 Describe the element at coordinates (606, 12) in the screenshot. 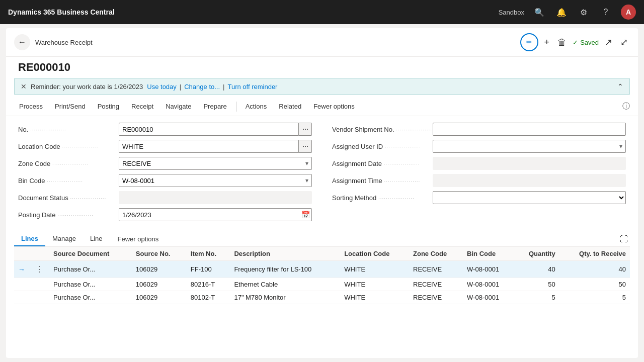

I see `help-icon: ?` at that location.